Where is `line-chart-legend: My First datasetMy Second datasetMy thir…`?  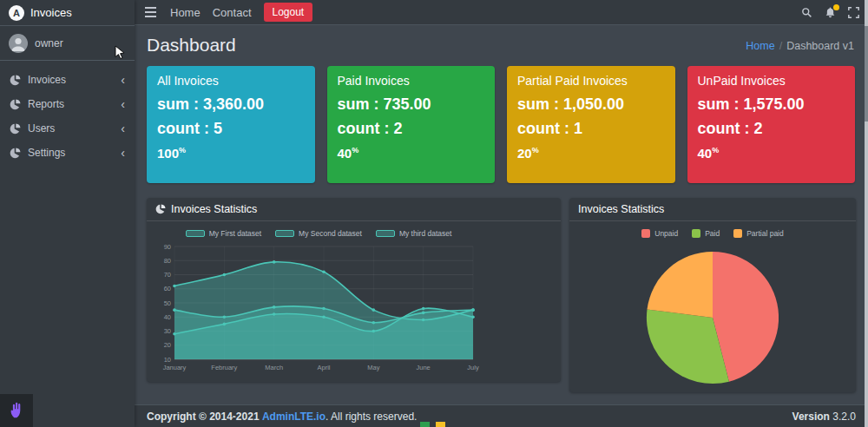 line-chart-legend: My First datasetMy Second datasetMy thir… is located at coordinates (319, 233).